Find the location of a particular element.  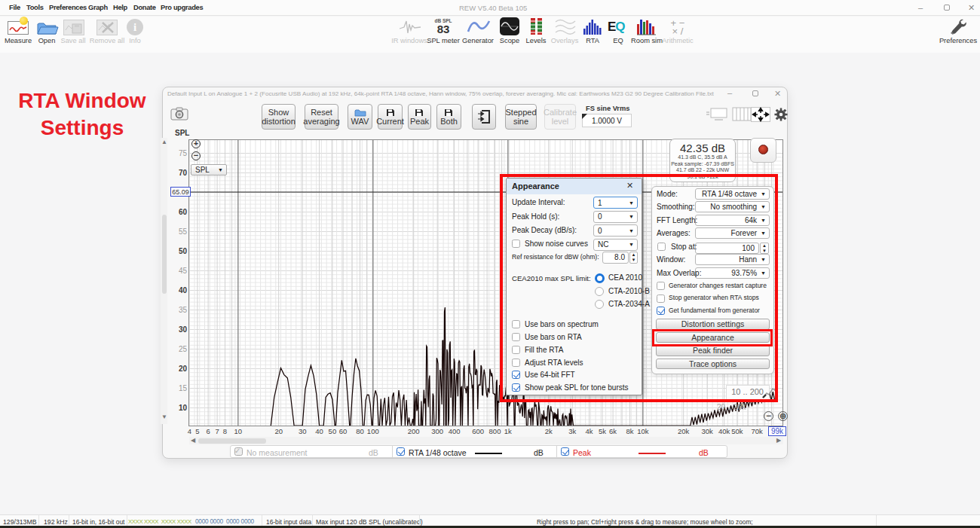

svg-text: 6k is located at coordinates (613, 431).